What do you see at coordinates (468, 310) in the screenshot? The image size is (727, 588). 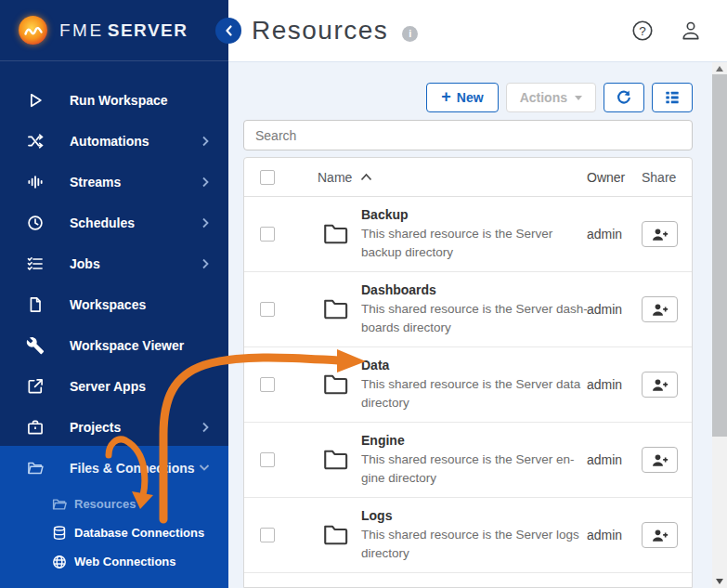 I see `table-row-dashboards: Dashboards This shared resource is the S…` at bounding box center [468, 310].